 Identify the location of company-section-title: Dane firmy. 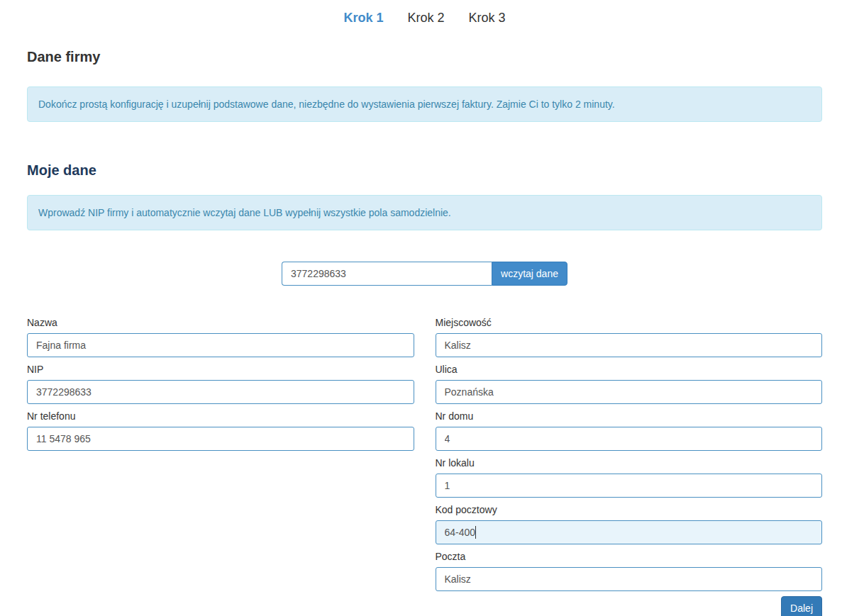
(424, 57).